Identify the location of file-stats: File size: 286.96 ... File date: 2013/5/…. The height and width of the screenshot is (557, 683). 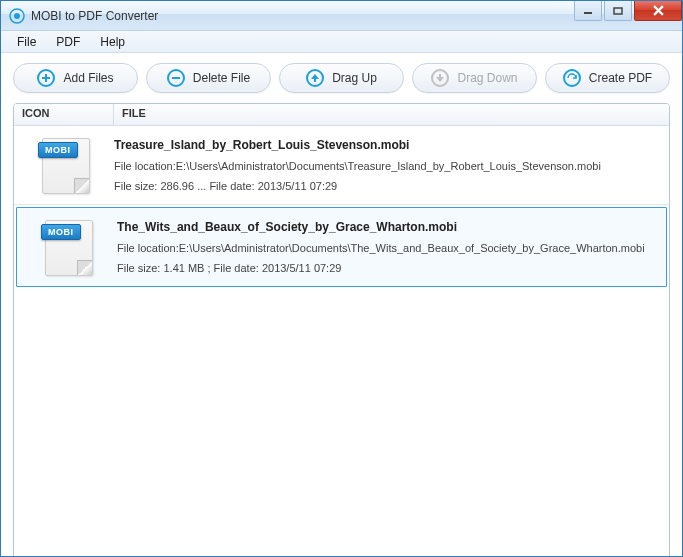
(388, 186).